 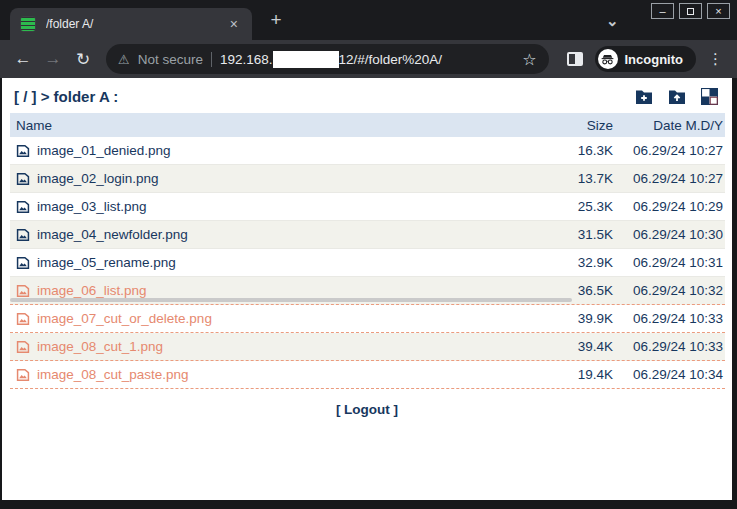 I want to click on forward-button: →, so click(x=53, y=59).